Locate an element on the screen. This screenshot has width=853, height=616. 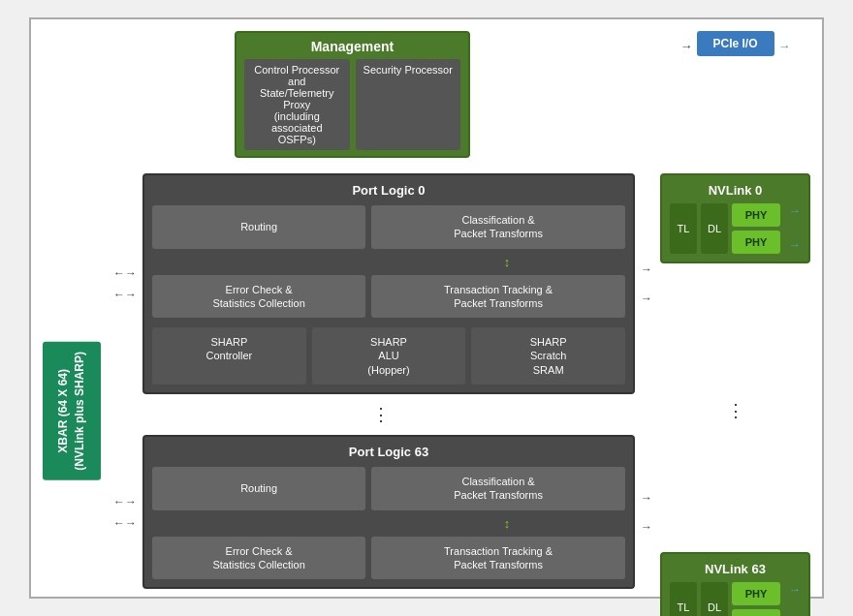
nvlink-63-phy-bottom: PHY is located at coordinates (756, 612).